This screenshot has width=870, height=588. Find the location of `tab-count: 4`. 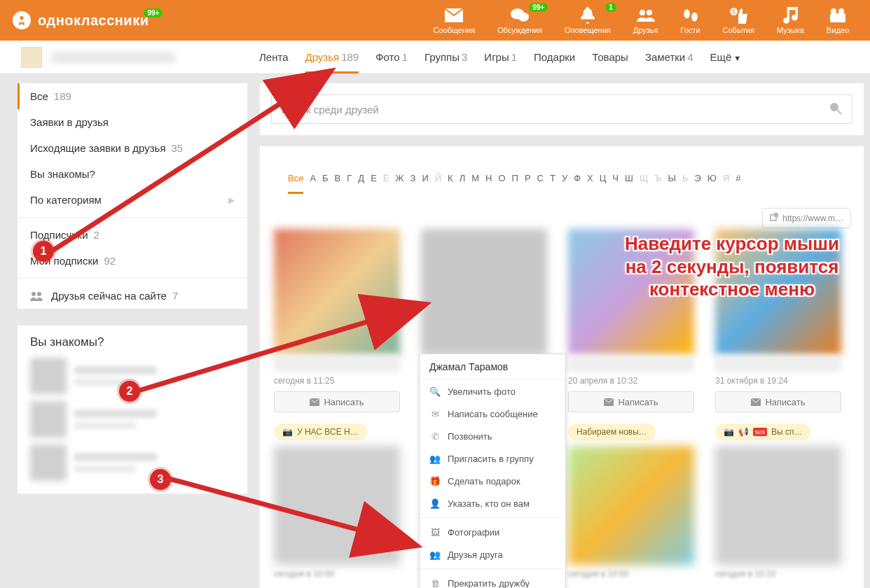

tab-count: 4 is located at coordinates (690, 57).